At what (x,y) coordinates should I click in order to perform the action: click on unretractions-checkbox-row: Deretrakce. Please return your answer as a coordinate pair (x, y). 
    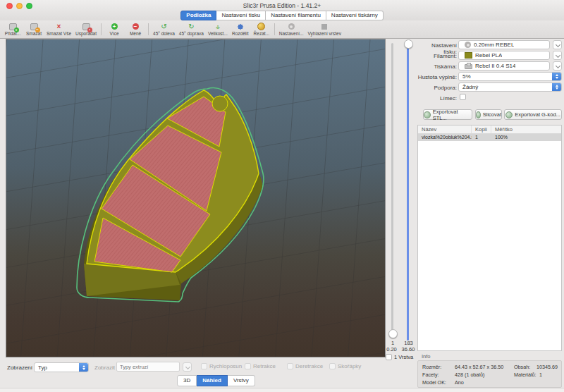
    Looking at the image, I should click on (305, 367).